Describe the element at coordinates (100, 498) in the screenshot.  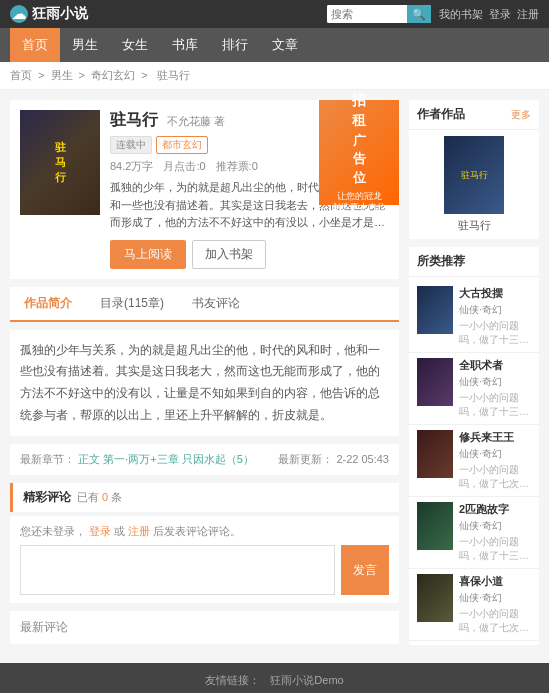
I see `comment-count-text: 已有 0 条` at that location.